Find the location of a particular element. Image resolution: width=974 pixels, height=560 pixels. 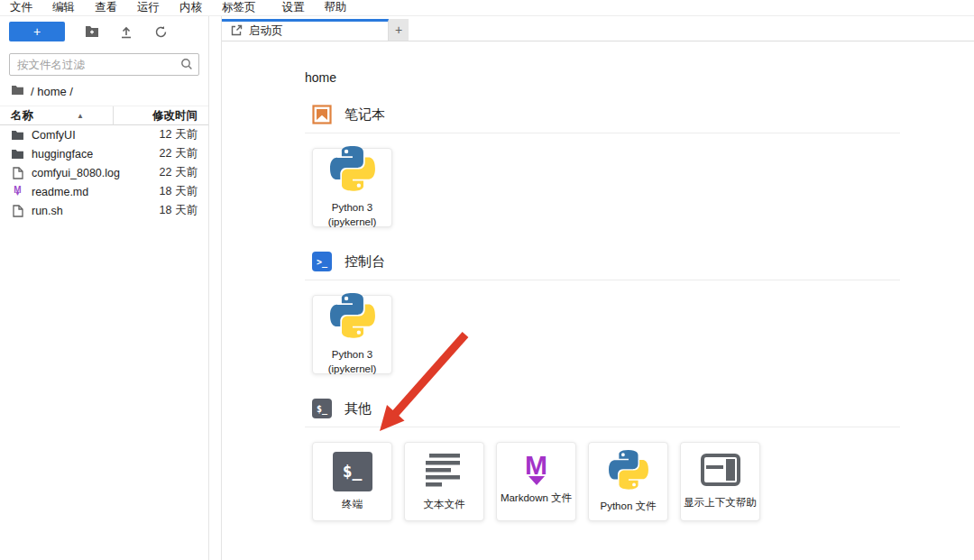

menu-item-run: 运行 is located at coordinates (148, 7).